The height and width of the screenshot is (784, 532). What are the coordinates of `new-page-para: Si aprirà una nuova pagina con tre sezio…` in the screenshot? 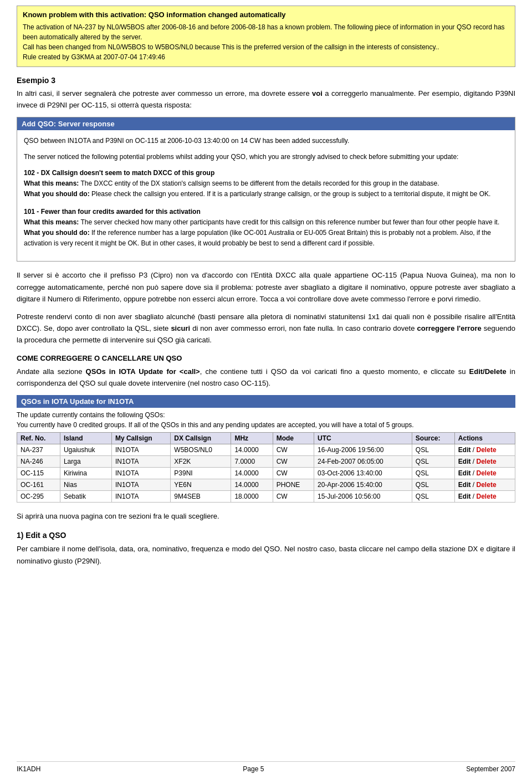 It's located at (266, 516).